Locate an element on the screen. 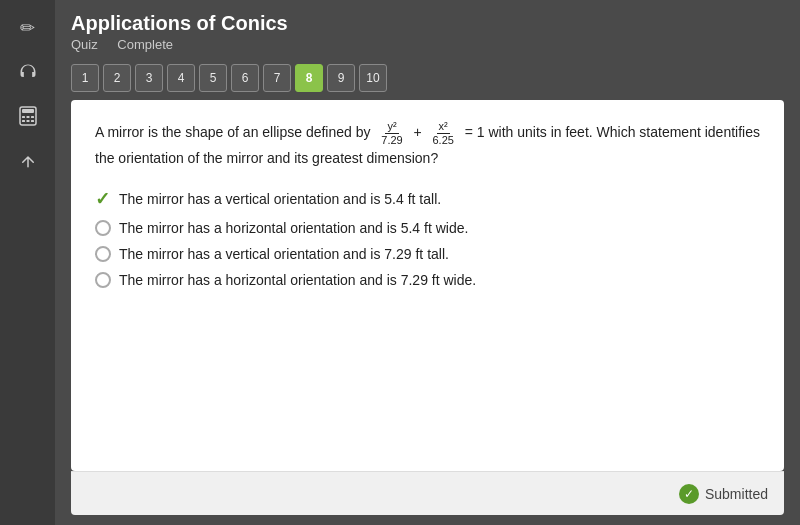  answer-text-4: The mirror has a horizontal orientation … is located at coordinates (298, 280).